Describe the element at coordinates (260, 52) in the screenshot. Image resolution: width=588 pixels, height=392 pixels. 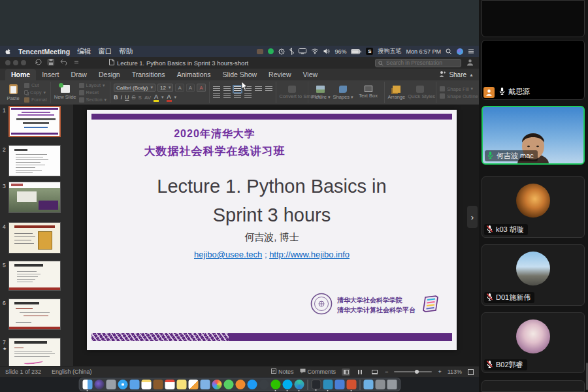
I see `status-app-icon` at that location.